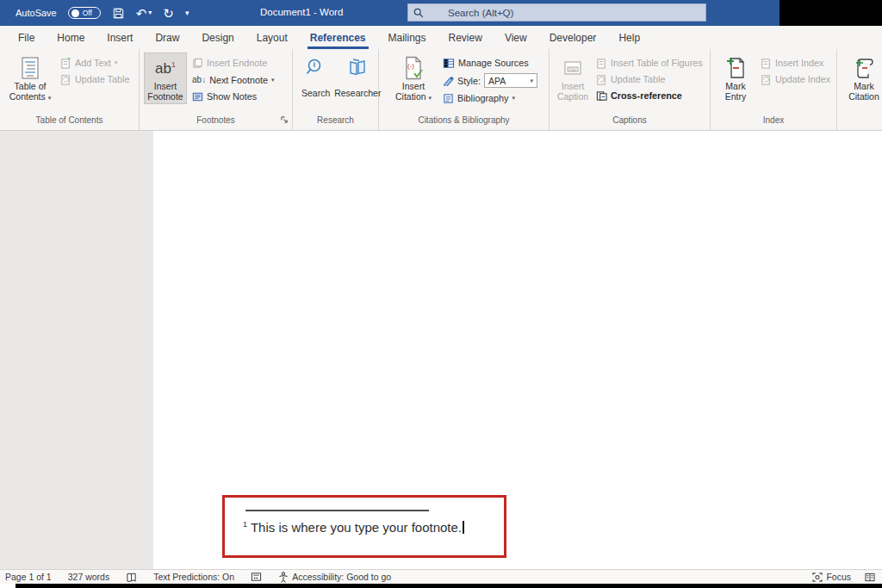 This screenshot has width=882, height=588. Describe the element at coordinates (601, 64) in the screenshot. I see `insert-table-of-figures-icon` at that location.